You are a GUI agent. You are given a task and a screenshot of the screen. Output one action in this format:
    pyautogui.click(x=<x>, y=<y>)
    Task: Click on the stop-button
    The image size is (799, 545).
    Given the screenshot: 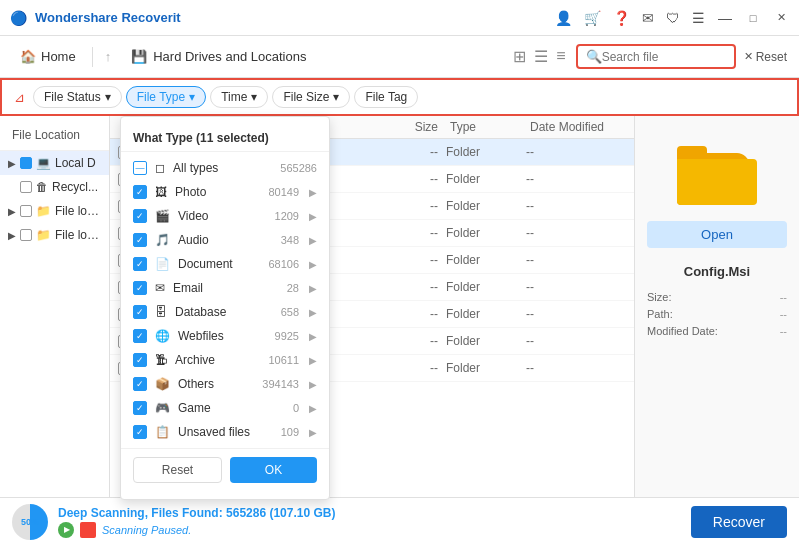 What is the action you would take?
    pyautogui.click(x=88, y=530)
    